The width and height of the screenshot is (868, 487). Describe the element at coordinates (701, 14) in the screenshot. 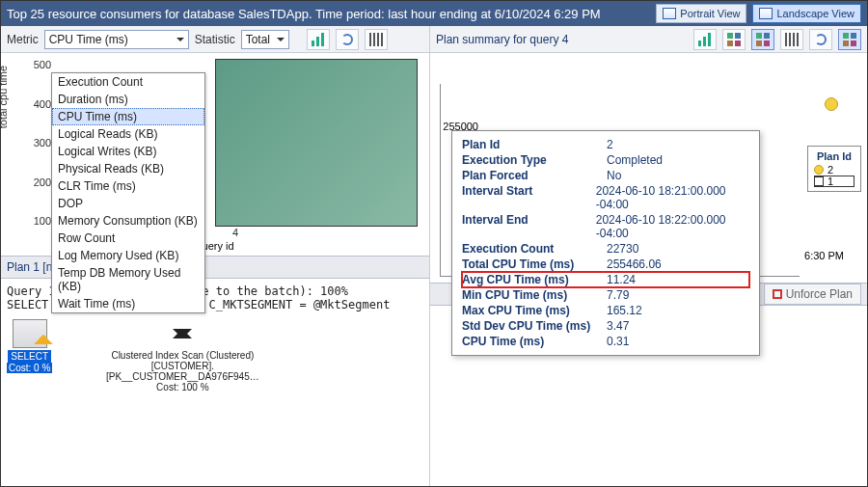

I see `portrait-view-button: Portrait View` at that location.